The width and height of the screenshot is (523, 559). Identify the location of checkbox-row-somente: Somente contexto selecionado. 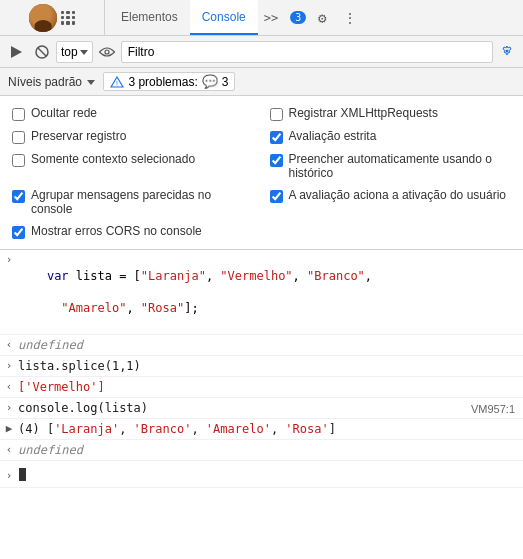
(133, 166).